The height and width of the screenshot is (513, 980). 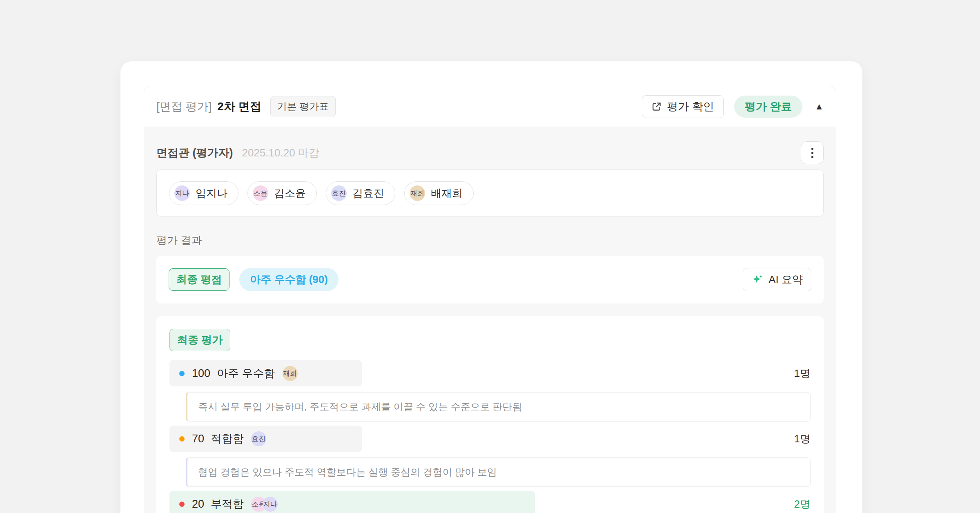 I want to click on results-section-label: 평가 결과, so click(x=490, y=240).